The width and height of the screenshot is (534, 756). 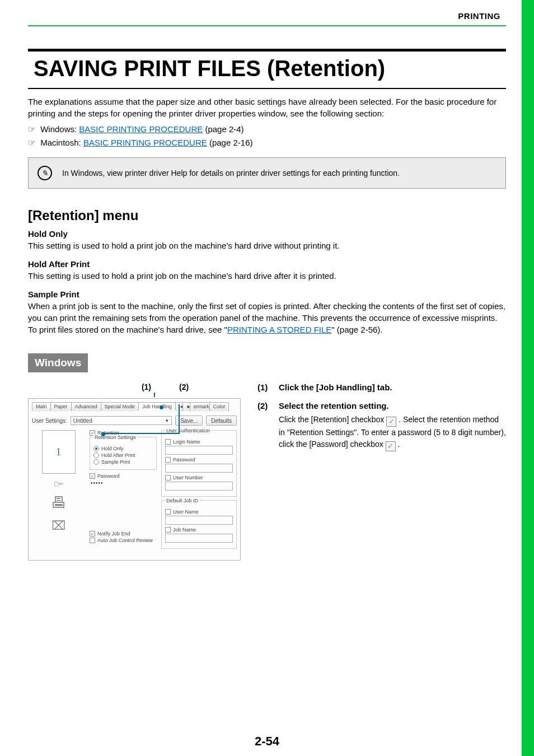 What do you see at coordinates (96, 449) in the screenshot?
I see `hold-only-radio` at bounding box center [96, 449].